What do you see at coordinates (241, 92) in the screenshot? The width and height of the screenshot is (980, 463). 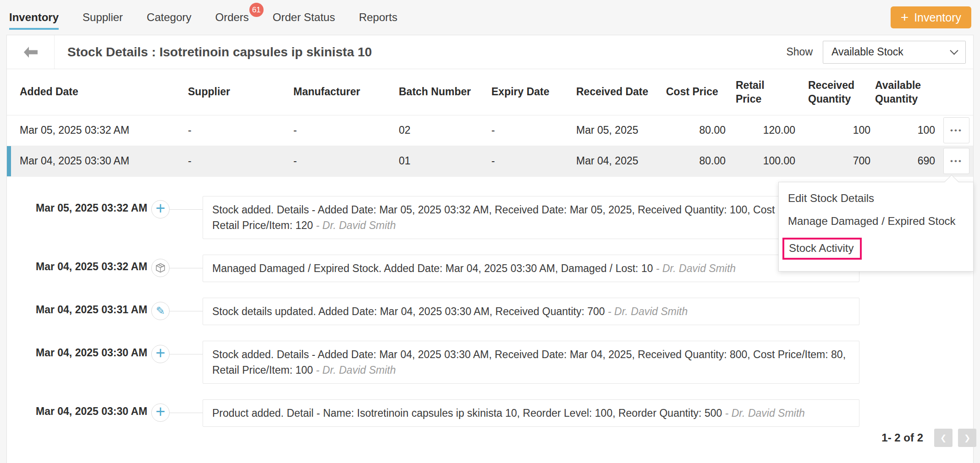 I see `col-supplier: Supplier` at bounding box center [241, 92].